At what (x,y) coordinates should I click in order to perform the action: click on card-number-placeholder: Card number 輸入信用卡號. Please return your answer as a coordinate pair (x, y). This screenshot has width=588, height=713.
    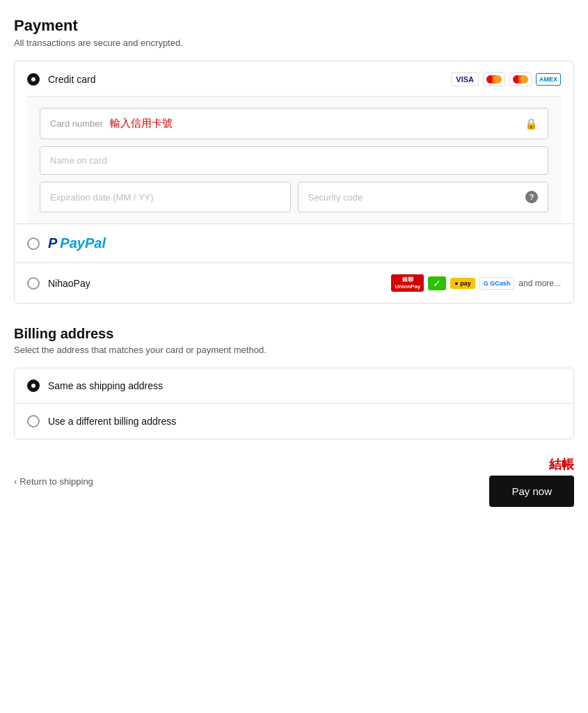
    Looking at the image, I should click on (287, 124).